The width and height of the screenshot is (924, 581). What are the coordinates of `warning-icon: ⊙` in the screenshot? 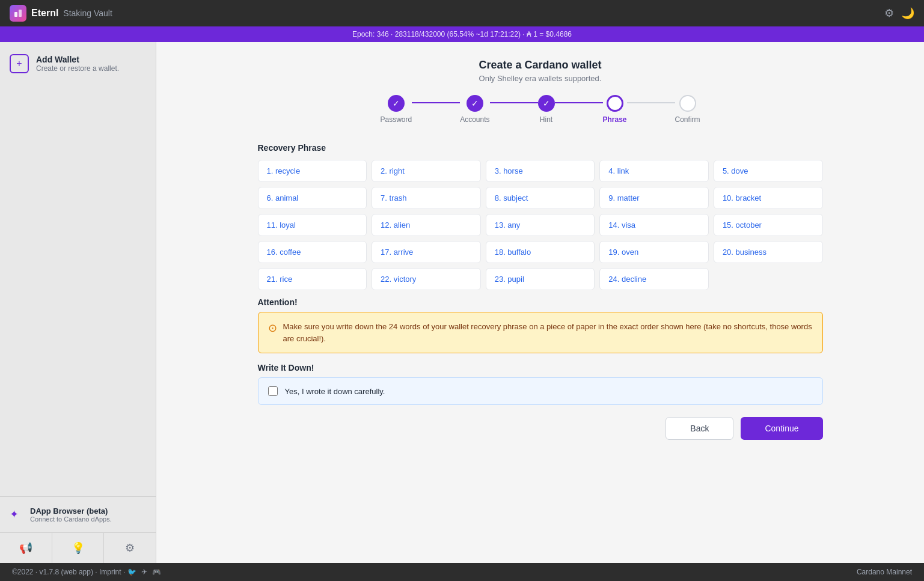 It's located at (273, 328).